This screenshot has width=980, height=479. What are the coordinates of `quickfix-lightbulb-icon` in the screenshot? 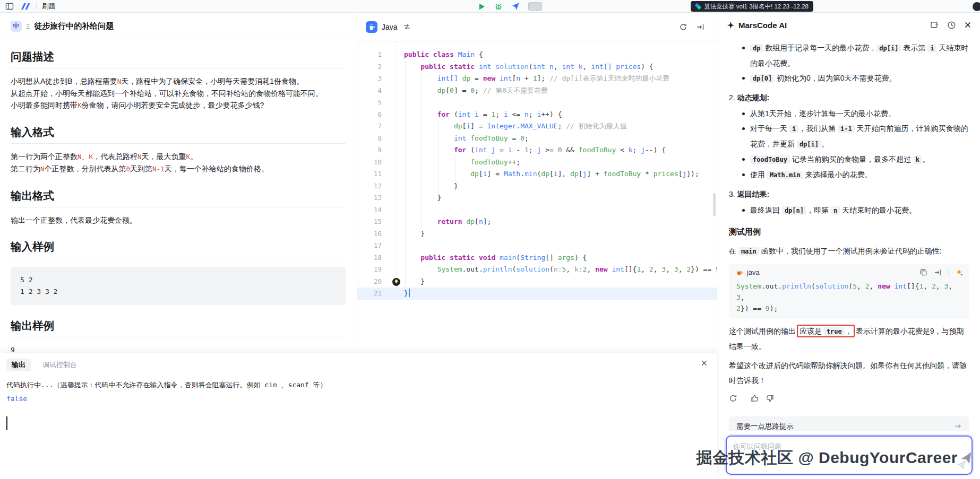 It's located at (396, 282).